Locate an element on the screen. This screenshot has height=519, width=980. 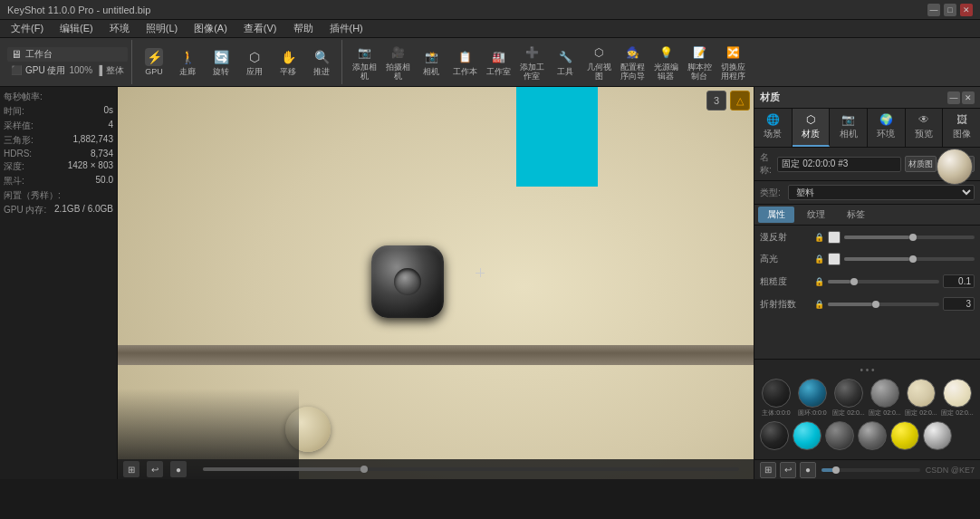
viewport-icon-3d: 3 is located at coordinates (716, 101).